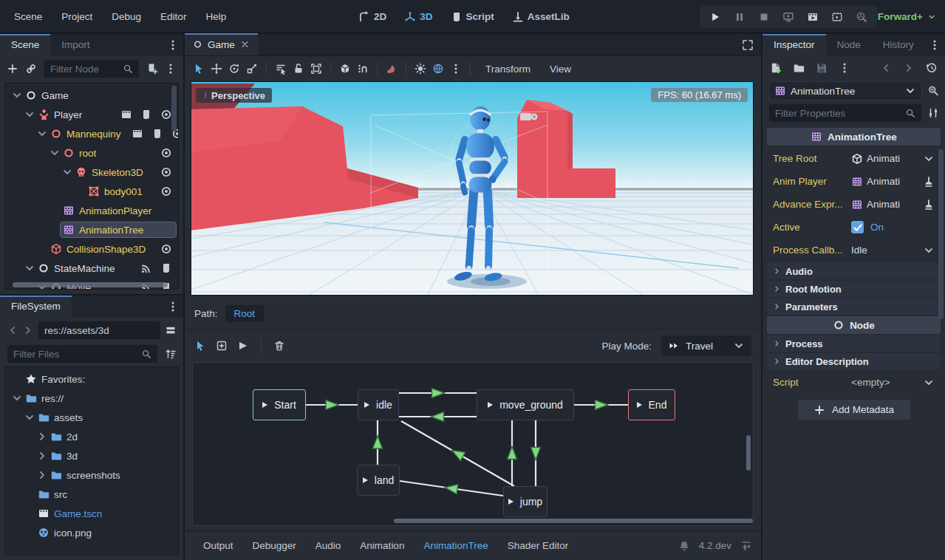  Describe the element at coordinates (764, 17) in the screenshot. I see `stop-icon` at that location.